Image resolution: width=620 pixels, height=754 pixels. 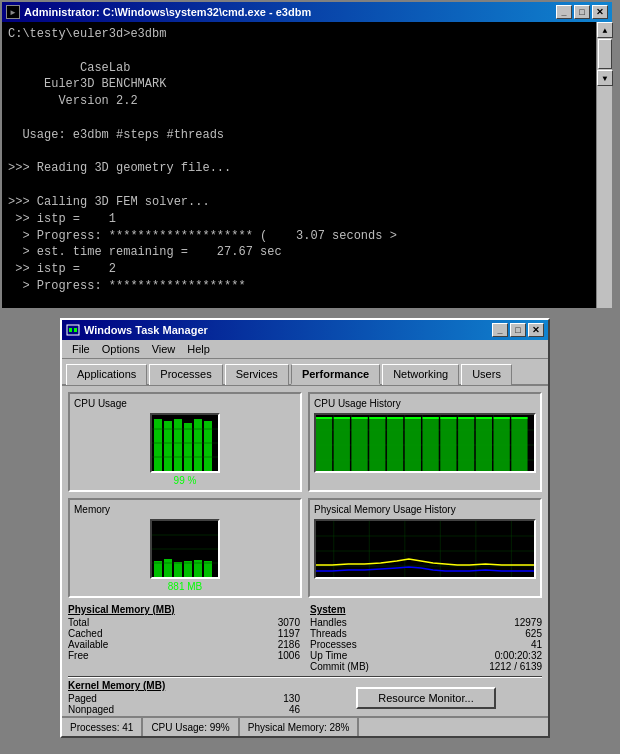 I want to click on cmd-scrollbar: ▲ ▼, so click(x=604, y=165).